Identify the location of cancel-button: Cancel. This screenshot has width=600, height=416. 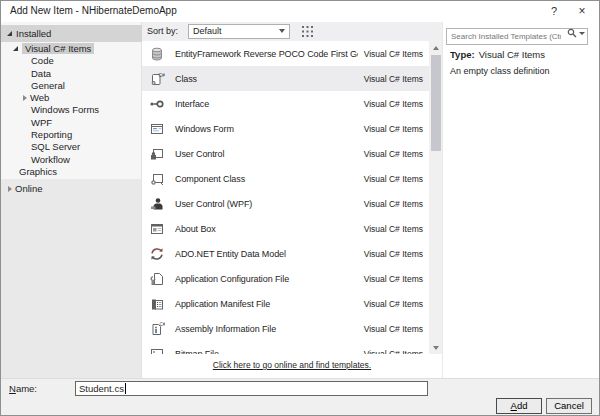
(569, 406).